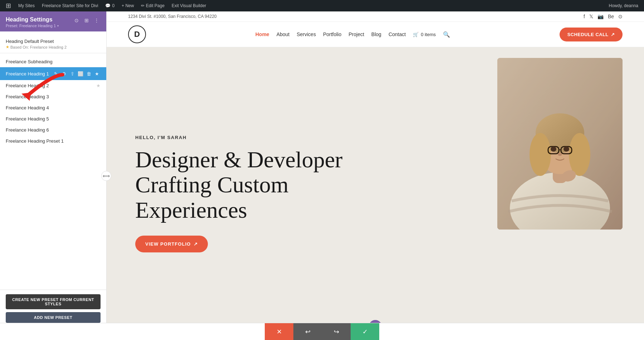 The height and width of the screenshot is (340, 644). What do you see at coordinates (306, 34) in the screenshot?
I see `nav-services: Services` at bounding box center [306, 34].